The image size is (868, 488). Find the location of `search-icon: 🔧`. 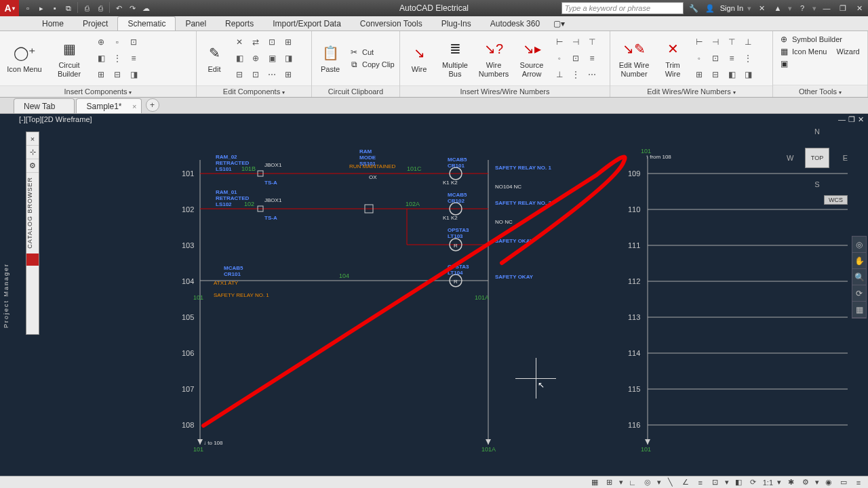

search-icon: 🔧 is located at coordinates (694, 8).